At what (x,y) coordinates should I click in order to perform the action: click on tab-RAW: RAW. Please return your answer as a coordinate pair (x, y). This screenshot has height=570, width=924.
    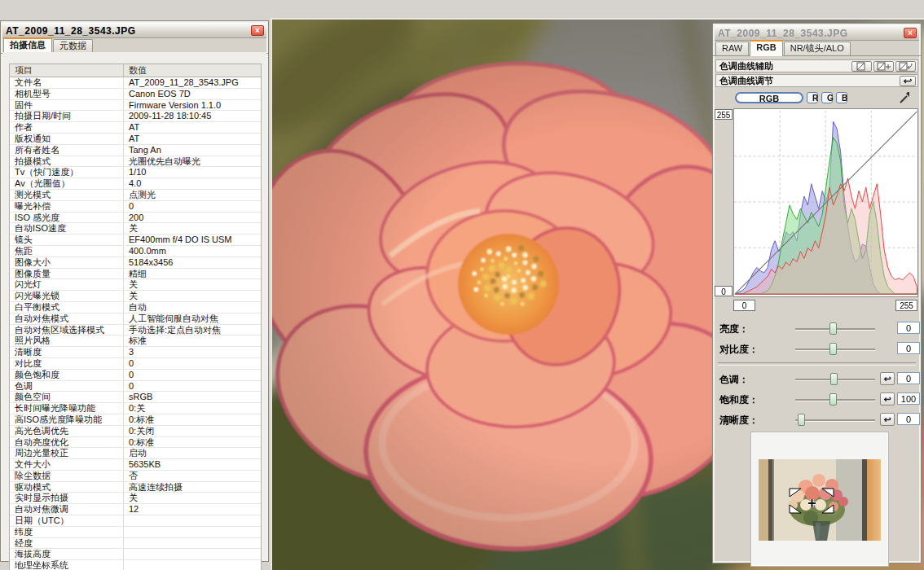
    Looking at the image, I should click on (732, 49).